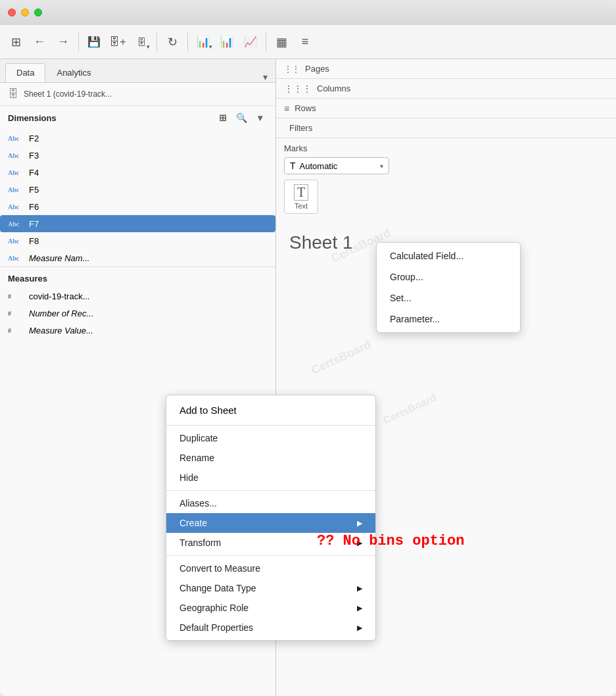 This screenshot has width=616, height=696. I want to click on columns-shelf: ⋮⋮⋮ Columns, so click(446, 89).